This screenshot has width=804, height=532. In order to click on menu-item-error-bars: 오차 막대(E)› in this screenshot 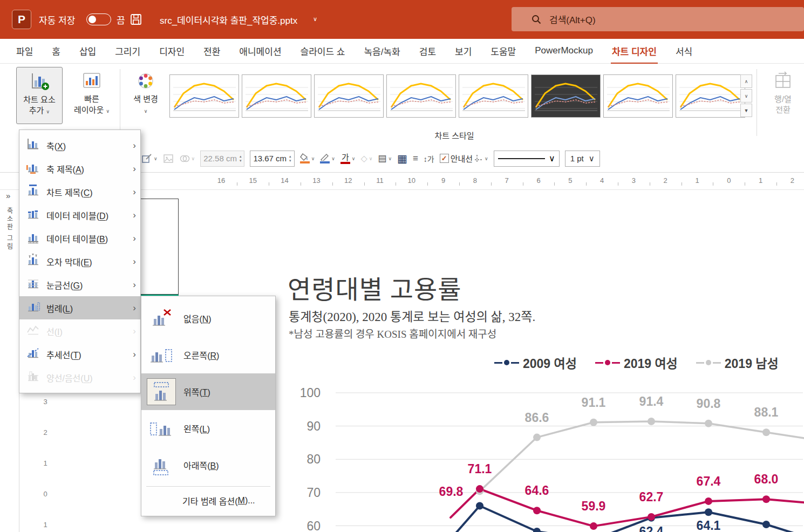, I will do `click(80, 261)`.